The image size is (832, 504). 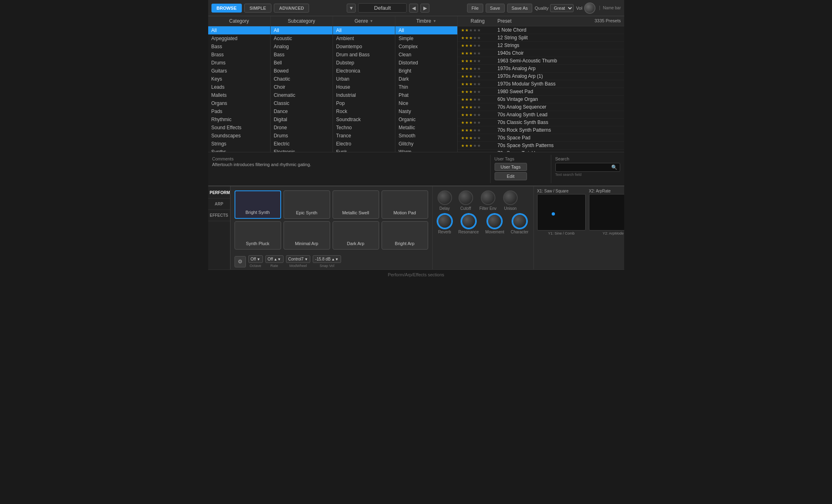 I want to click on preset-row: ★★★★★ 1963 Semi-Acoustic Thumb, so click(x=541, y=61).